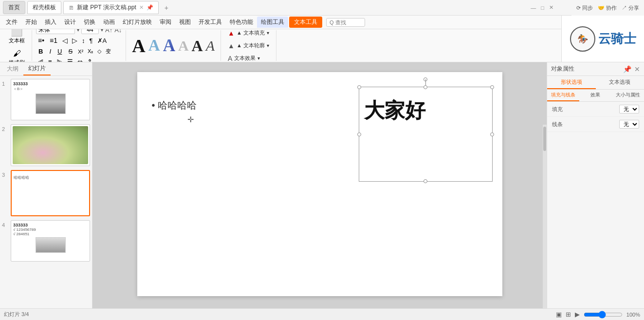  What do you see at coordinates (70, 52) in the screenshot?
I see `strikethrough-button: S` at bounding box center [70, 52].